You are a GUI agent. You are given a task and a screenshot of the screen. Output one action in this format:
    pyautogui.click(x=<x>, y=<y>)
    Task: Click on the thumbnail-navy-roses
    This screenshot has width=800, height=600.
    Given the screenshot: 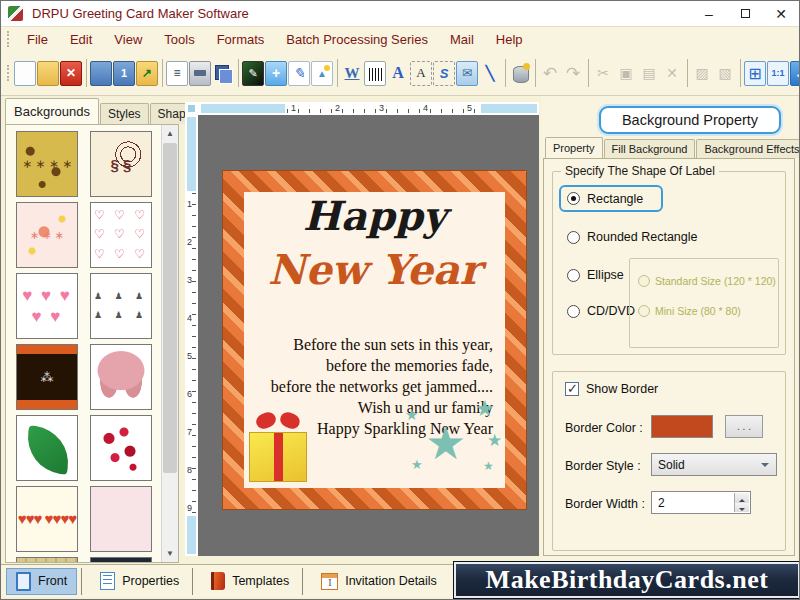 What is the action you would take?
    pyautogui.click(x=121, y=560)
    